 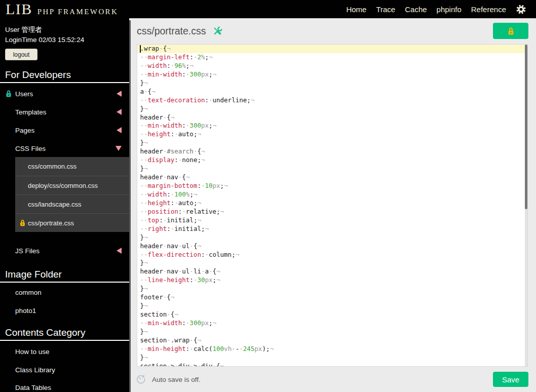 What do you see at coordinates (331, 152) in the screenshot?
I see `code-line-13: header·#search·{¬` at bounding box center [331, 152].